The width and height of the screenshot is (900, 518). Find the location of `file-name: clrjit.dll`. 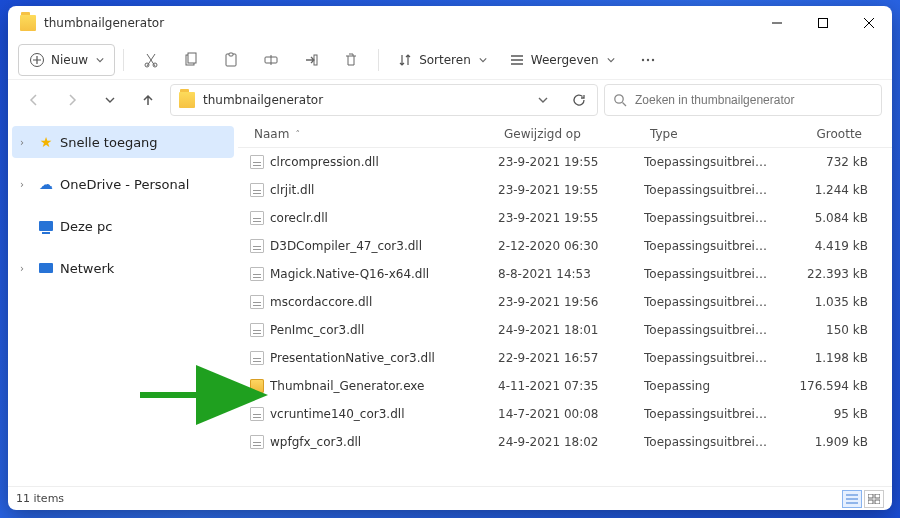

file-name: clrjit.dll is located at coordinates (384, 190).